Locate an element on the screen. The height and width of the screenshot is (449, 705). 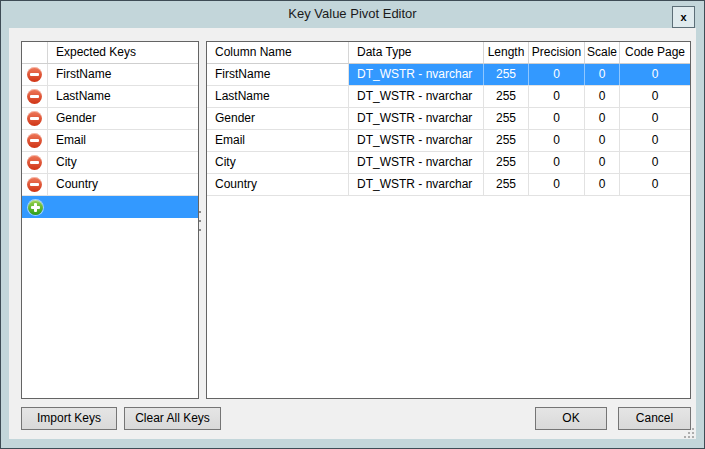
cancel-button: Cancel is located at coordinates (654, 418).